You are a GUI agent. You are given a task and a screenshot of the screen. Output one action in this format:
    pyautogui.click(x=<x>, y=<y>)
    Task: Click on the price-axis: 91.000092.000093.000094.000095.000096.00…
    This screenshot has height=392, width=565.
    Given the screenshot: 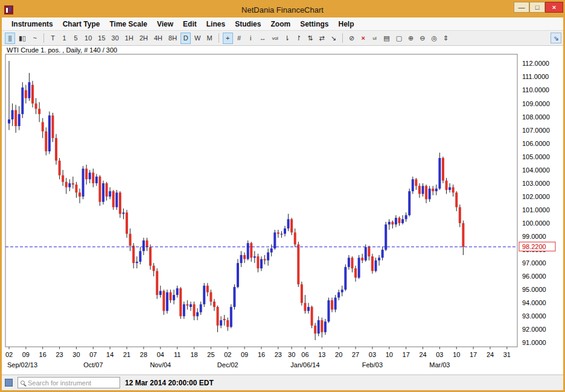 What is the action you would take?
    pyautogui.click(x=536, y=203)
    